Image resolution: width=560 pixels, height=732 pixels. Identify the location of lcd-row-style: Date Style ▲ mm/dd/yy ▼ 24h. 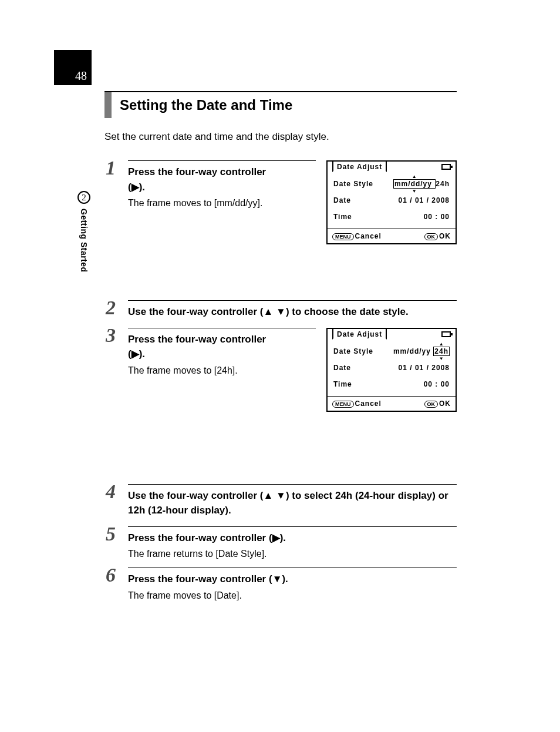
(392, 184).